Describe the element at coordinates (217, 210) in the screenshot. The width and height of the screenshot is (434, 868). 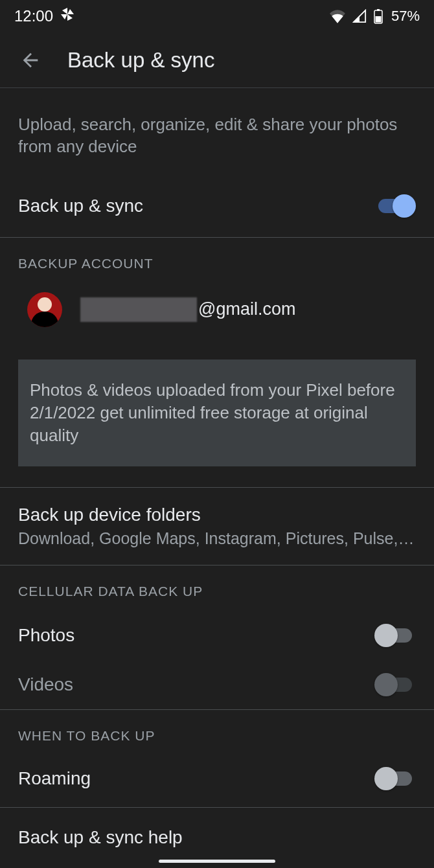
I see `backup-sync-toggle-row: Back up & sync` at that location.